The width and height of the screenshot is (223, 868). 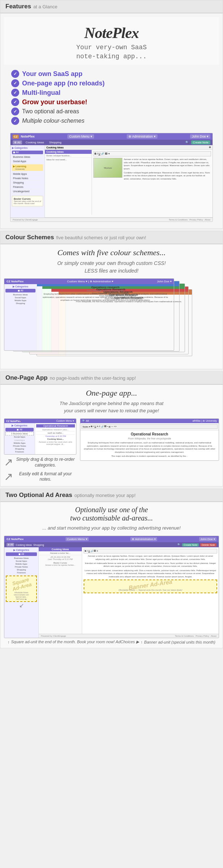 What do you see at coordinates (112, 307) in the screenshot?
I see `colour-schemes-content: Comes with five colour schemes... Or sim…` at bounding box center [112, 307].